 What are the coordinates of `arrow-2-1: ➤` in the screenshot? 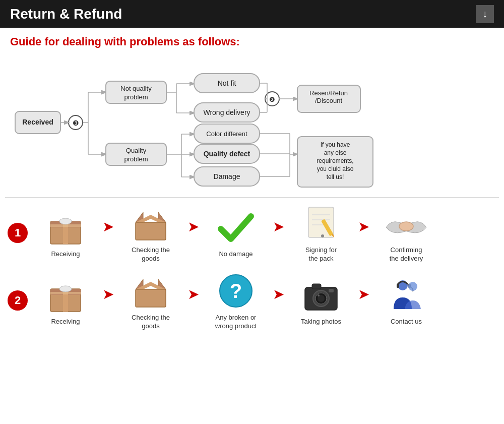 It's located at (108, 294).